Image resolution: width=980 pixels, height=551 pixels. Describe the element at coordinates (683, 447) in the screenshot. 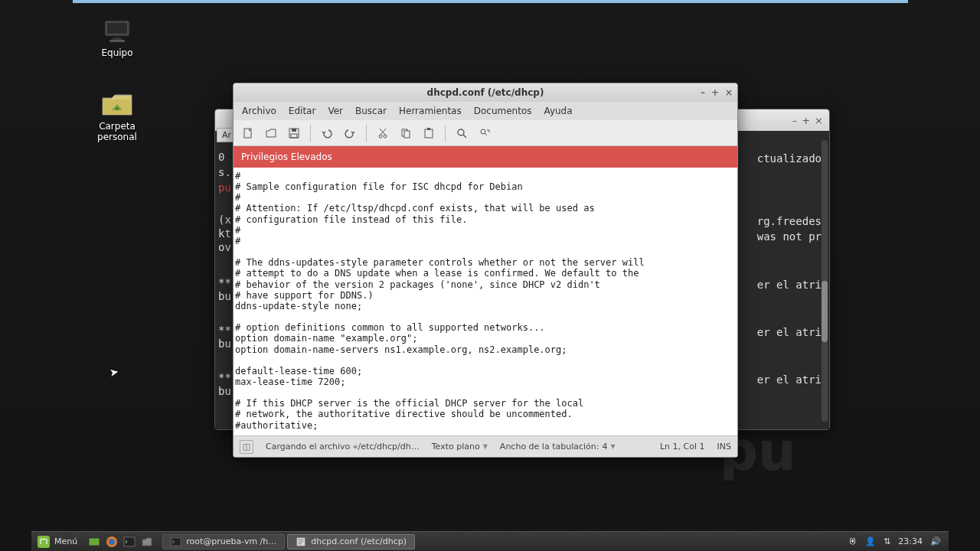

I see `cursor-position: Ln 1, Col 1` at that location.